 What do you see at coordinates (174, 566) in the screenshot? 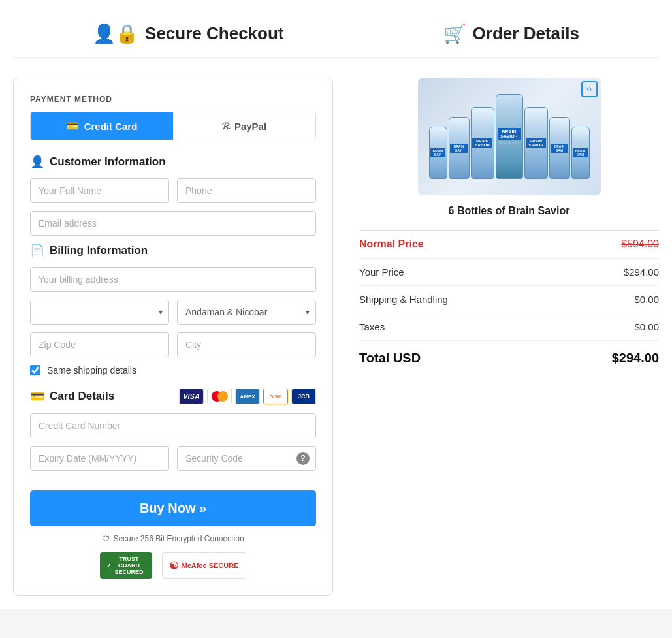
I see `mcafee-icon: ☯` at bounding box center [174, 566].